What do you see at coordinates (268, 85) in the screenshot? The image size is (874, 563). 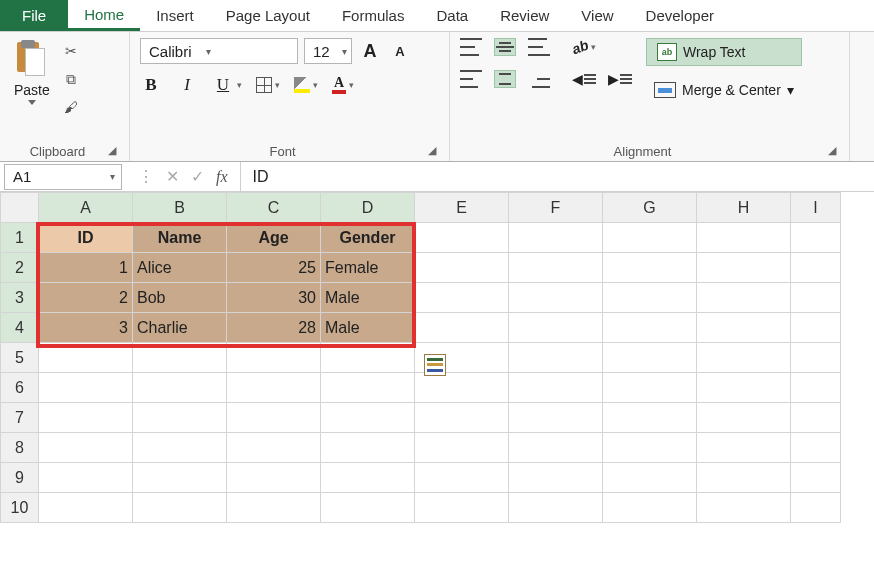 I see `borders-button: ▾` at bounding box center [268, 85].